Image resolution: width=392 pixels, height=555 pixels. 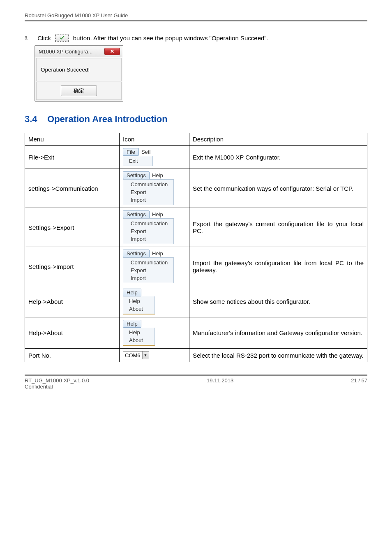 I want to click on dialog-title-text: M1000 XP Configura..., so click(x=66, y=52).